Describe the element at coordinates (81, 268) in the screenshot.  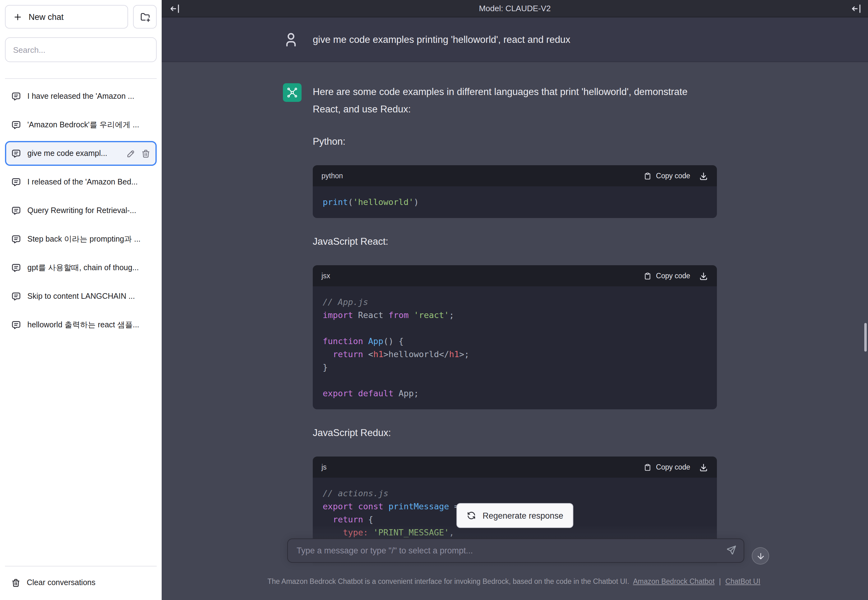
I see `conversation-item: gpt를 사용할때, chain of thoug...` at that location.